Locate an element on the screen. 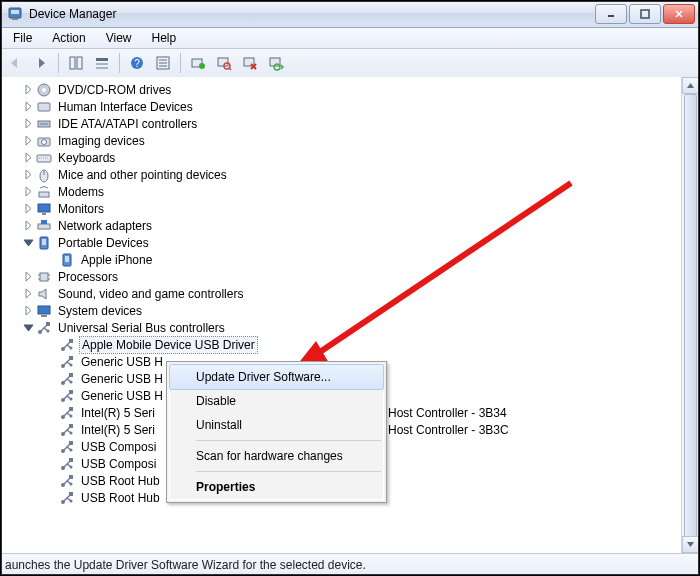 This screenshot has height=576, width=700. tree-node-mice: Mice and other pointing devices is located at coordinates (352, 174).